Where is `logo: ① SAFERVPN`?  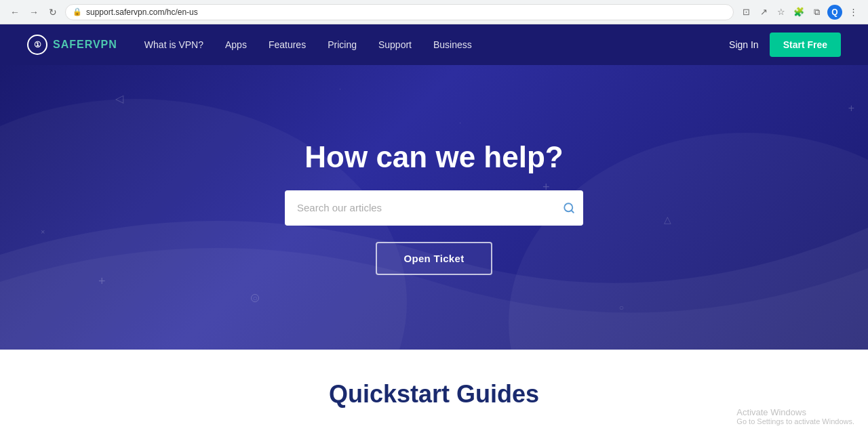
logo: ① SAFERVPN is located at coordinates (72, 45).